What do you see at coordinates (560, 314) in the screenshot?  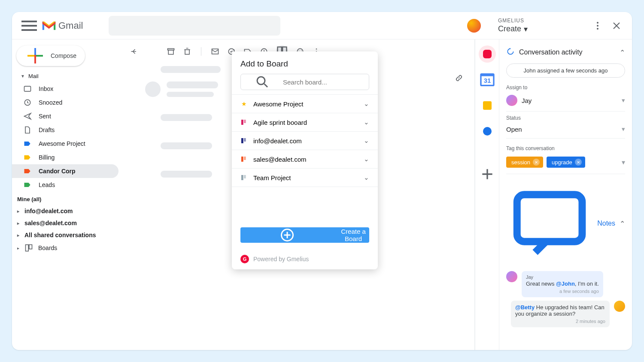 I see `note-bubble: @Betty He upgraded his team! Can you org…` at bounding box center [560, 314].